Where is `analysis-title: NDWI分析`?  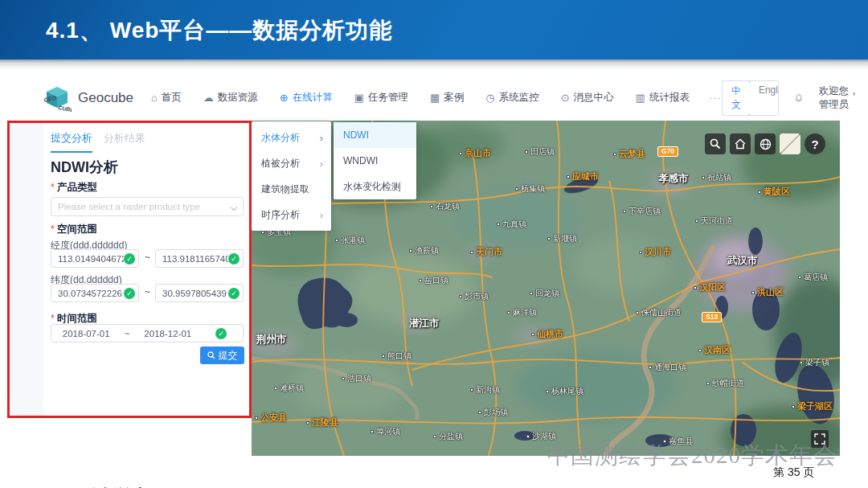 analysis-title: NDWI分析 is located at coordinates (84, 167).